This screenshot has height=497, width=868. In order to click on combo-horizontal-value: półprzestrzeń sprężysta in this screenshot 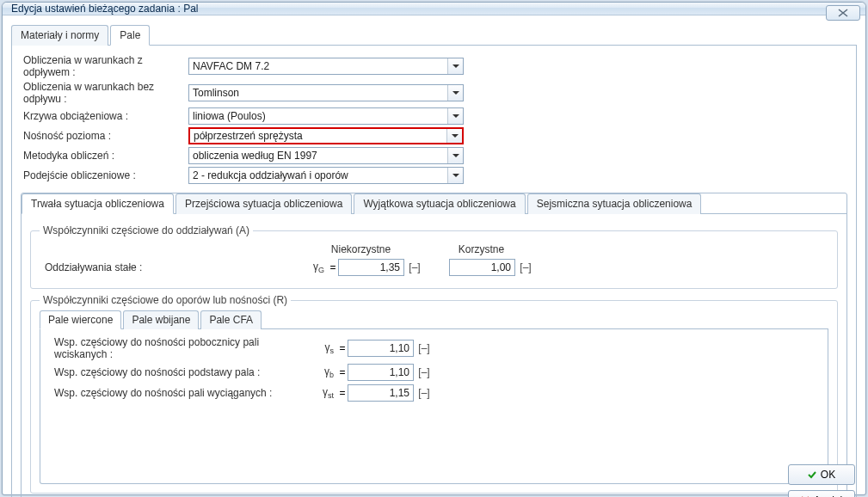, I will do `click(326, 136)`.